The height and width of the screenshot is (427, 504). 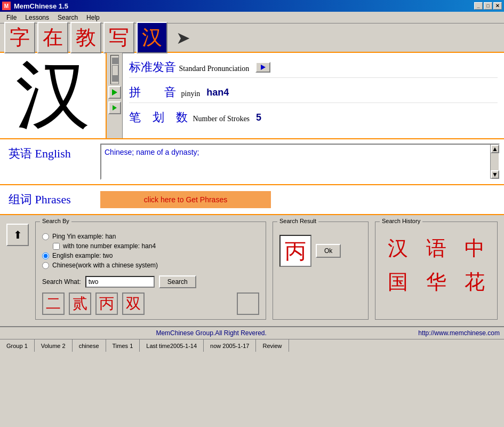 What do you see at coordinates (53, 96) in the screenshot?
I see `big-character: 汉` at bounding box center [53, 96].